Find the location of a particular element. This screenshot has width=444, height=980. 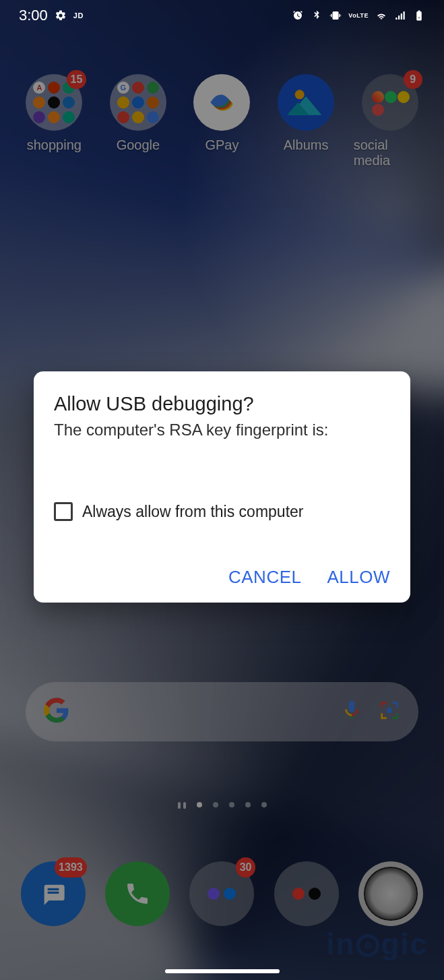

checkbox-label: Always allow from this computer is located at coordinates (193, 512).